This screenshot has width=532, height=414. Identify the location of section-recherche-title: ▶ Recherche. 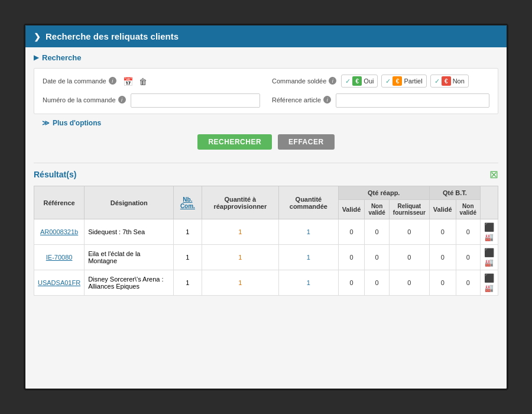
(266, 58).